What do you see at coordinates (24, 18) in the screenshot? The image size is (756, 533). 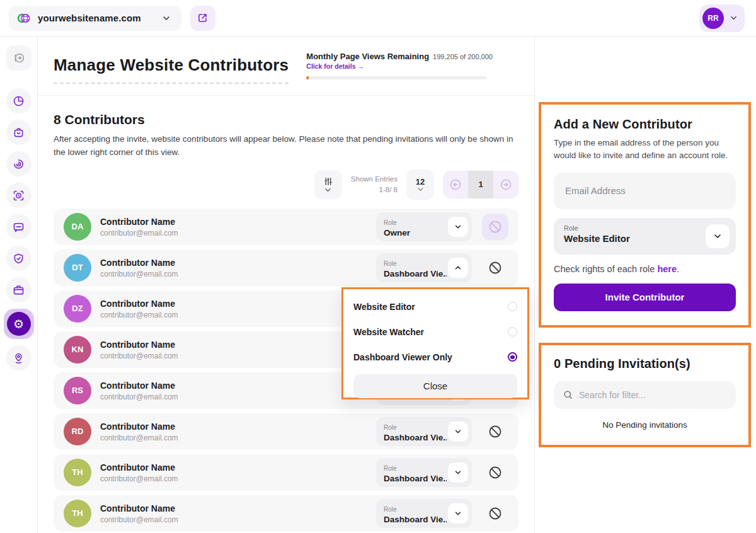 I see `globe-icon` at bounding box center [24, 18].